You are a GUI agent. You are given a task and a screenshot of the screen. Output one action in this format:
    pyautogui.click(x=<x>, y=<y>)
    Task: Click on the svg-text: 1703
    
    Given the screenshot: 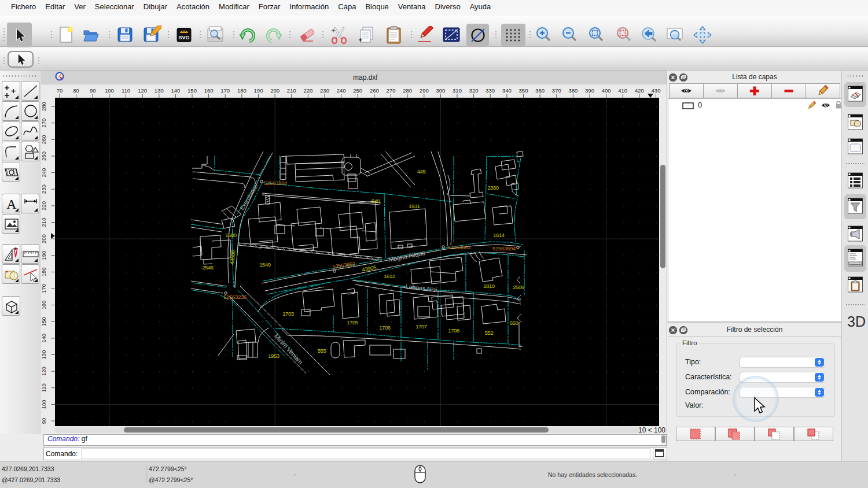 What is the action you would take?
    pyautogui.click(x=288, y=313)
    